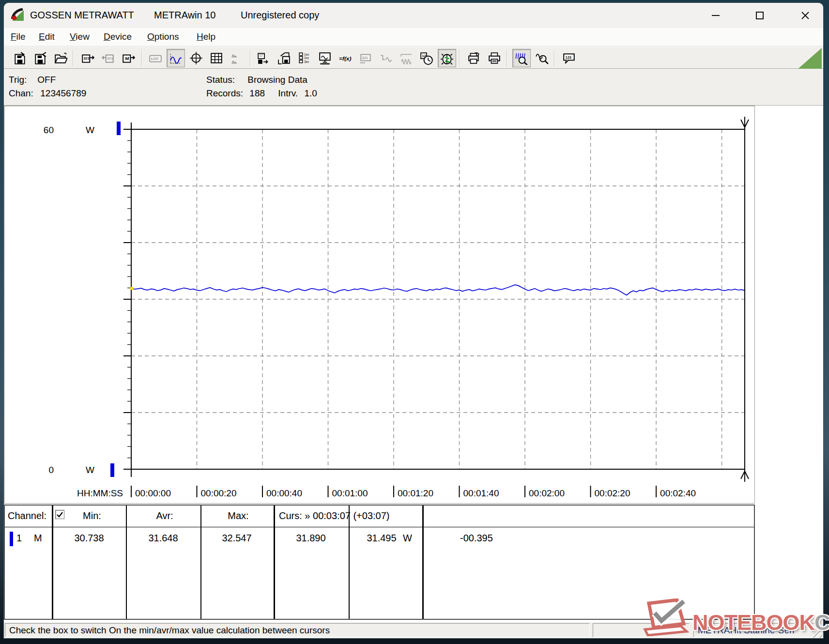  Describe the element at coordinates (63, 93) in the screenshot. I see `chan-value: 123456789` at that location.